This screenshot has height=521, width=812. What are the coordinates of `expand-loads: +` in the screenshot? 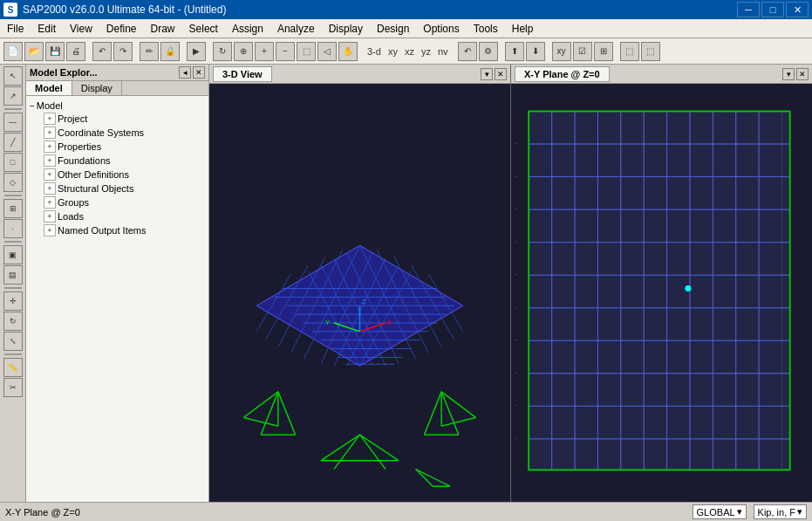 It's located at (50, 216).